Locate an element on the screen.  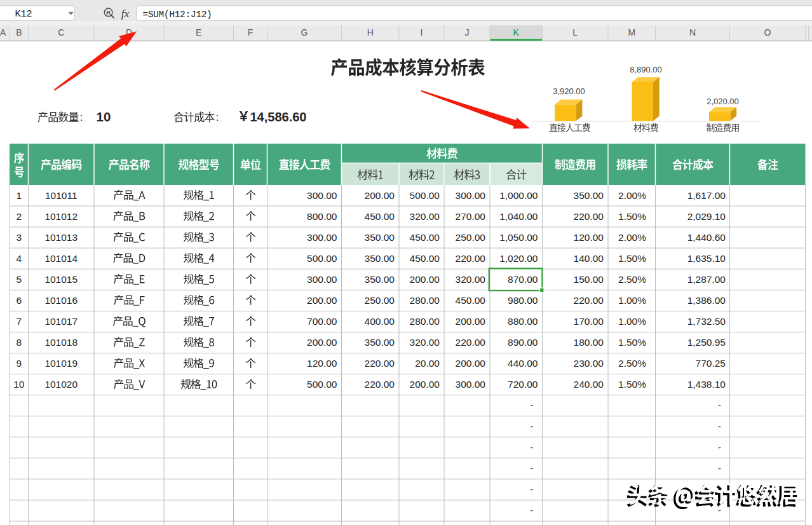
svg-text: 1,386.00 is located at coordinates (707, 300).